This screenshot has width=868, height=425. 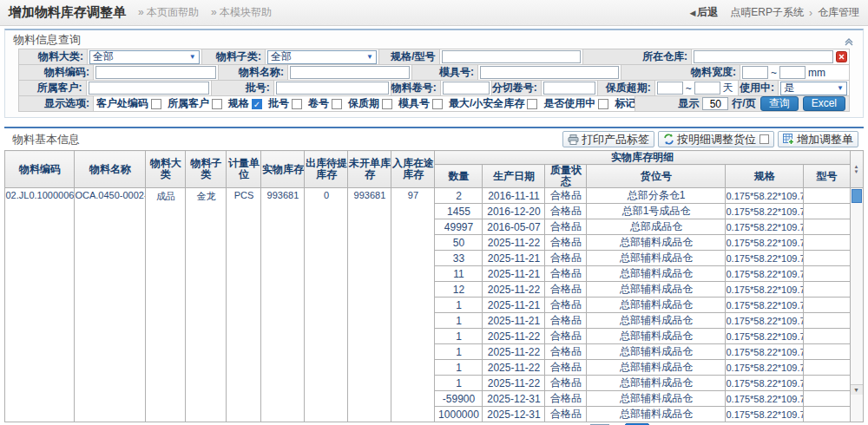 I want to click on material-name-input, so click(x=350, y=73).